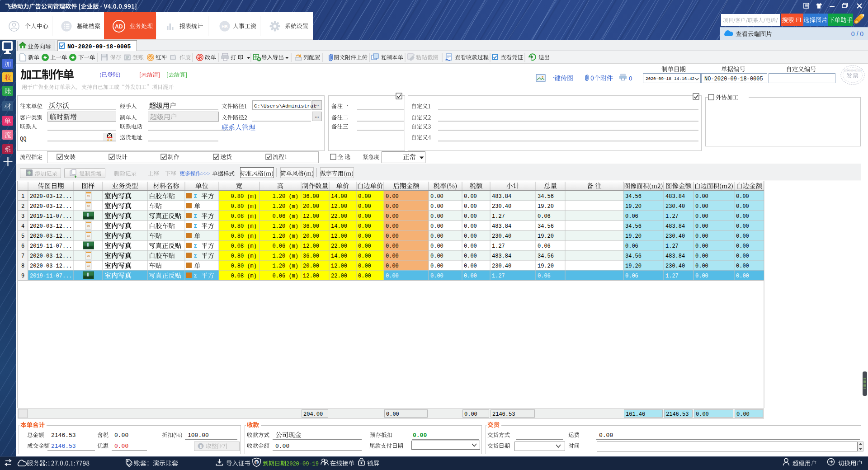 The height and width of the screenshot is (470, 868). What do you see at coordinates (316, 116) in the screenshot?
I see `svg-text:...: ...` at bounding box center [316, 116].